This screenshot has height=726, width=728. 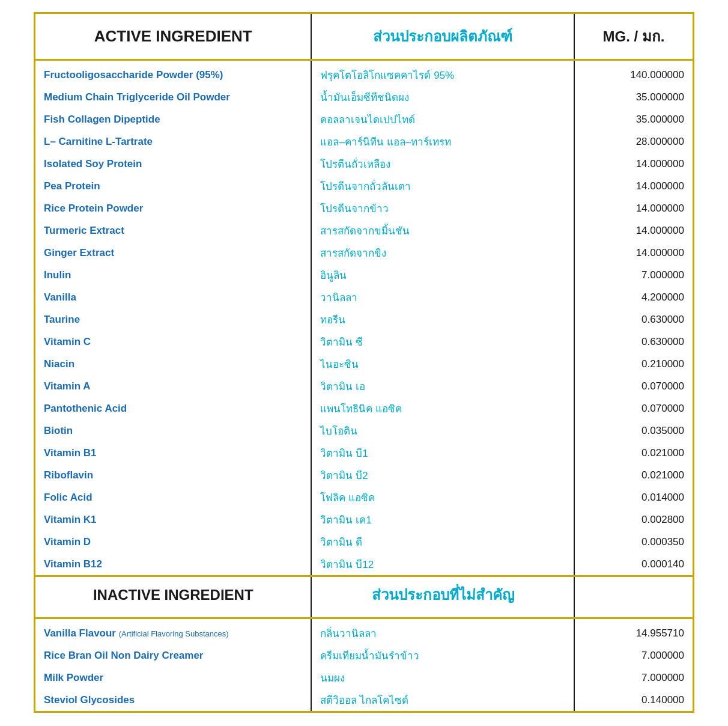 What do you see at coordinates (364, 632) in the screenshot?
I see `table-row: Vanilla Flavour (Artificial Flavoring Su…` at bounding box center [364, 632].